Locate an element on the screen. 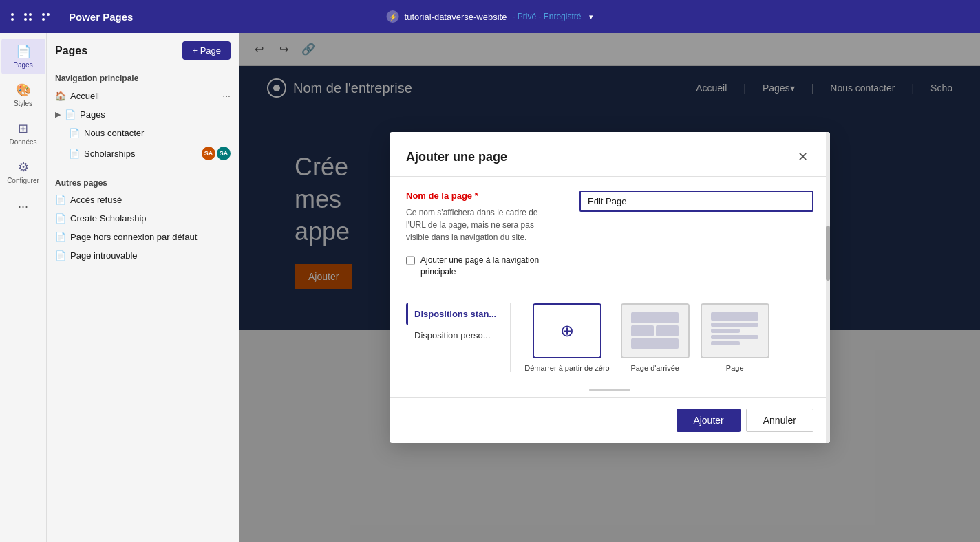 This screenshot has height=542, width=980. modal-scrollbar-thumb is located at coordinates (828, 253).